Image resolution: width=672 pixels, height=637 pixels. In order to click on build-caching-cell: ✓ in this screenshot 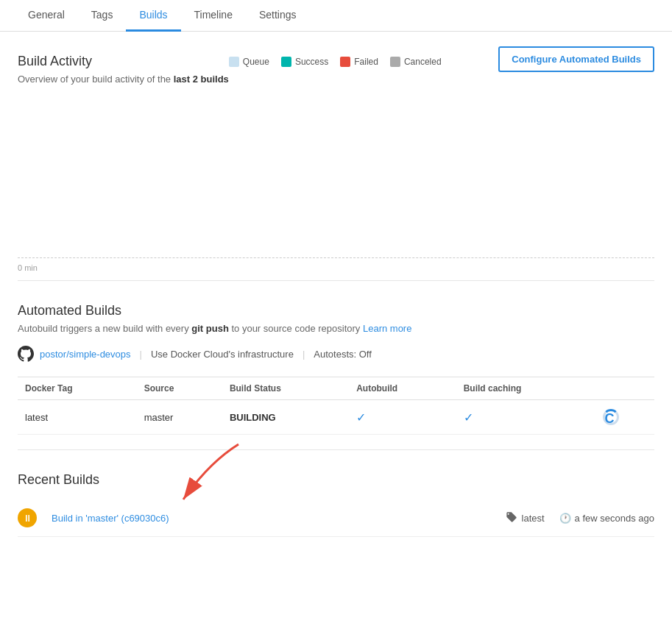, I will do `click(526, 418)`.